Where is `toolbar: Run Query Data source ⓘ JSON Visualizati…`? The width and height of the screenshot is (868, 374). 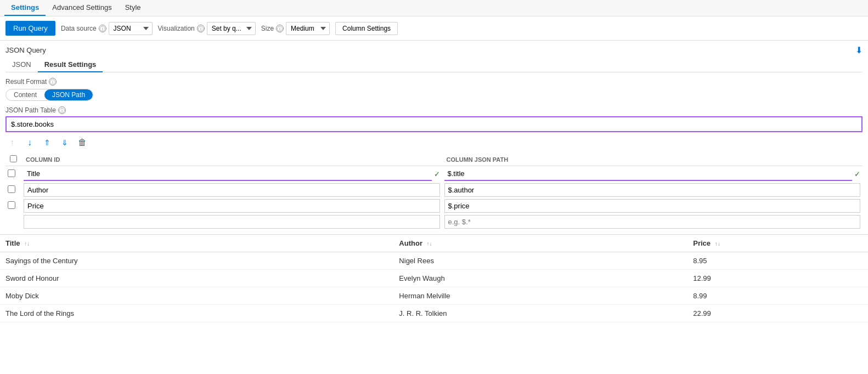 toolbar: Run Query Data source ⓘ JSON Visualizati… is located at coordinates (434, 29).